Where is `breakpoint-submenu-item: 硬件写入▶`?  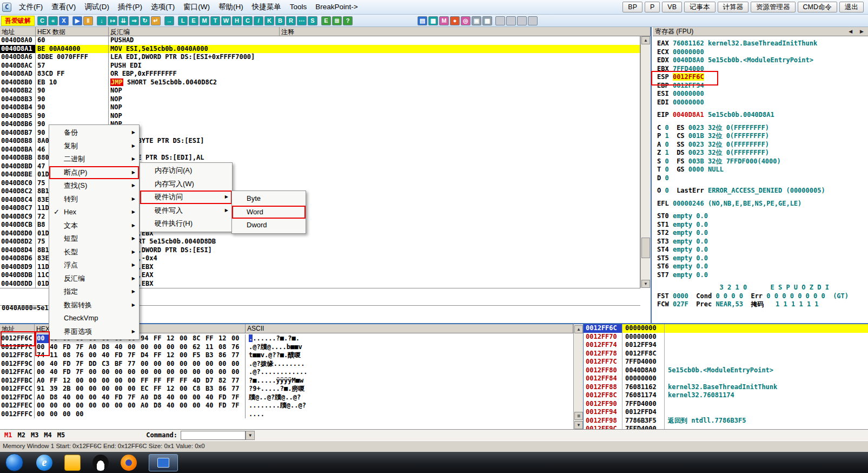
breakpoint-submenu-item: 硬件写入▶ is located at coordinates (186, 211).